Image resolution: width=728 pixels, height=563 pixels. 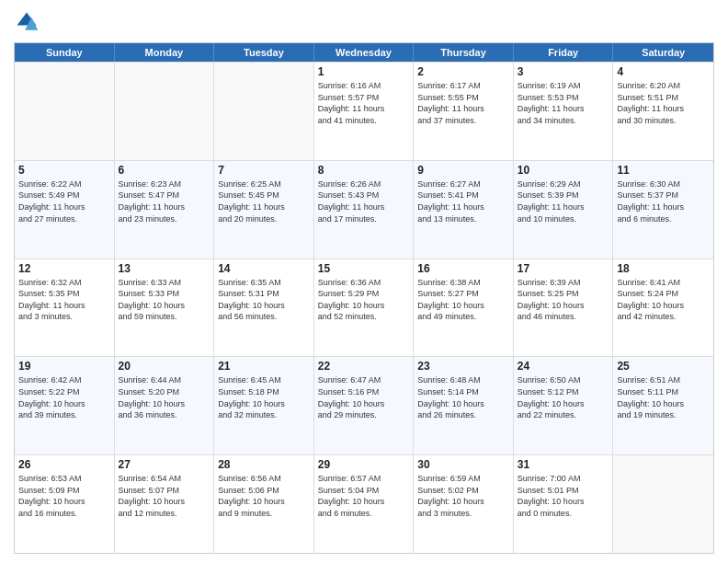 What do you see at coordinates (364, 111) in the screenshot?
I see `calendar-cell: 1Sunrise: 6:16 AM Sunset: 5:57 PM Daylig…` at bounding box center [364, 111].